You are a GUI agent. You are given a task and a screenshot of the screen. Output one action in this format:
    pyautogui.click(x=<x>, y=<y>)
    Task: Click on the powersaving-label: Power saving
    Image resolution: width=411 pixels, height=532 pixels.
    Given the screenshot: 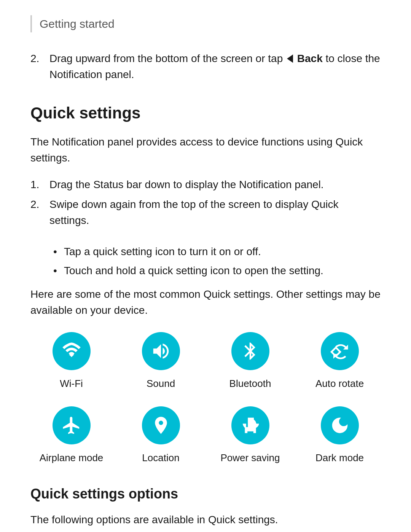 What is the action you would take?
    pyautogui.click(x=250, y=458)
    